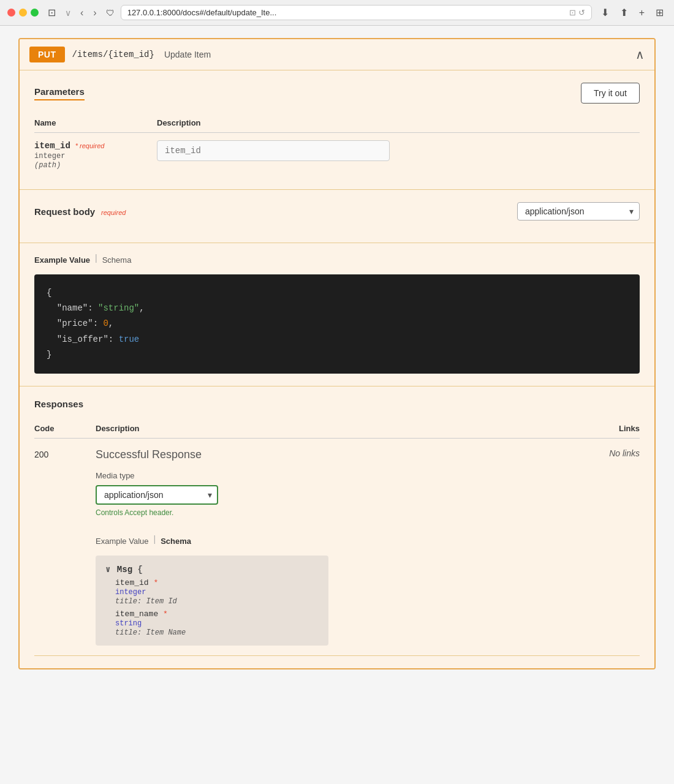  I want to click on section-header: Parameters Try it out, so click(337, 93).